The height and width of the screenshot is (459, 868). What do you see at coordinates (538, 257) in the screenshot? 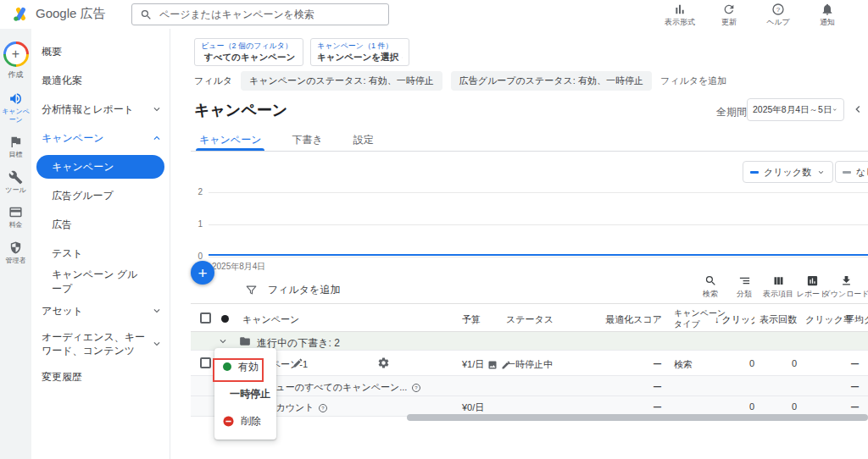
I see `gridline` at bounding box center [538, 257].